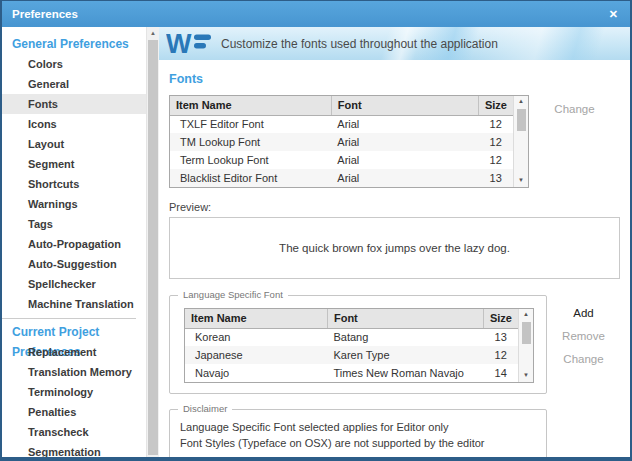 This screenshot has height=461, width=632. What do you see at coordinates (358, 344) in the screenshot?
I see `language-specific-font-group: Language Specific Font Item Name Font Si…` at bounding box center [358, 344].